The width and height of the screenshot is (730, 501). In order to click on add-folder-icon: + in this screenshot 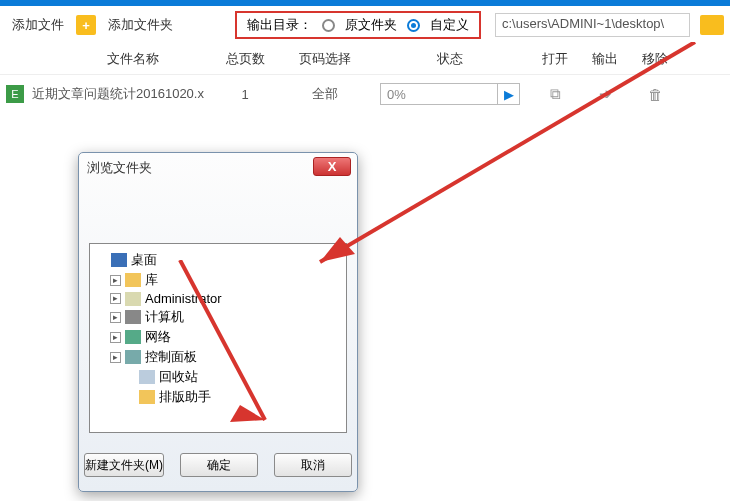, I will do `click(86, 25)`.